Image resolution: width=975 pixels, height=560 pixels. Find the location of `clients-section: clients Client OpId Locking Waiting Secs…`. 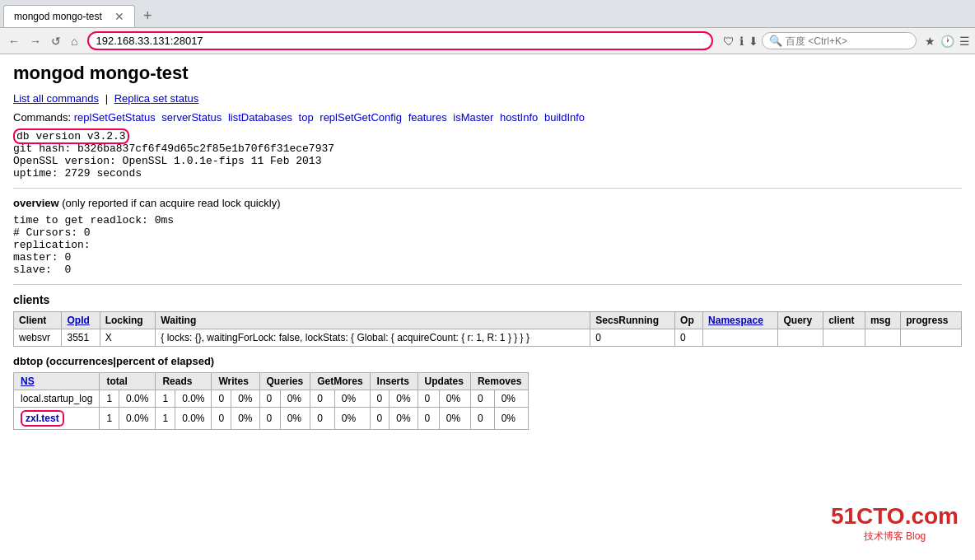

clients-section: clients Client OpId Locking Waiting Secs… is located at coordinates (488, 320).